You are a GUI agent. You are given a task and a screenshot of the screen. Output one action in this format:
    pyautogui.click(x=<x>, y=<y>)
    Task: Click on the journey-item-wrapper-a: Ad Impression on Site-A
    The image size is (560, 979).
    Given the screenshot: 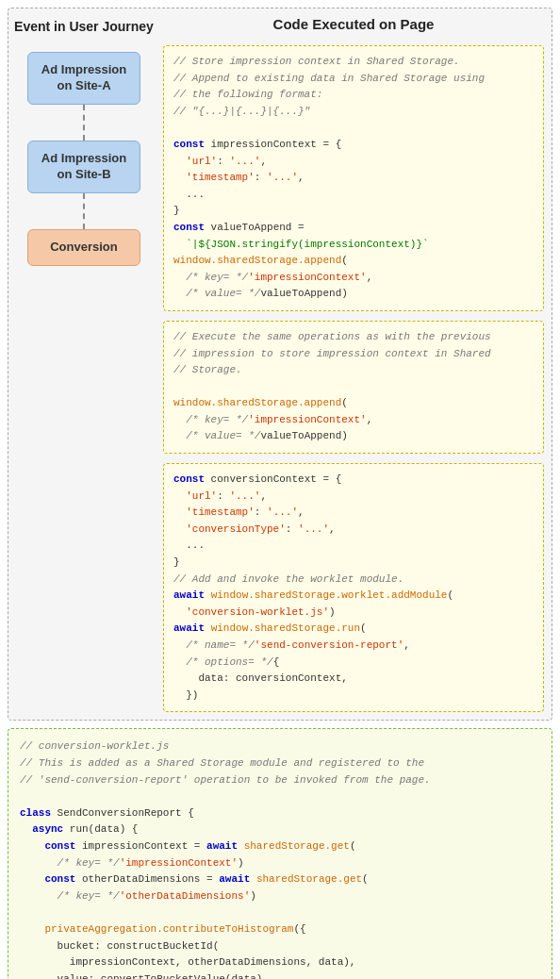 What is the action you would take?
    pyautogui.click(x=84, y=96)
    